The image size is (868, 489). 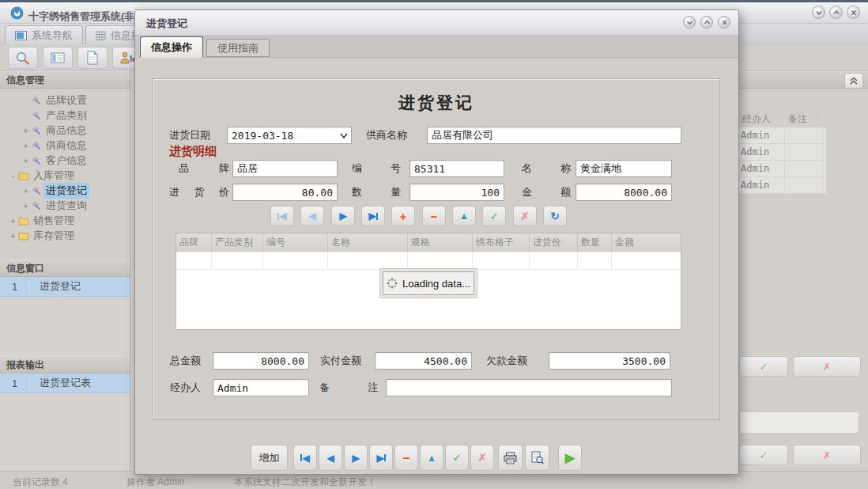 What do you see at coordinates (65, 365) in the screenshot?
I see `section-header-report-output: 报表输出` at bounding box center [65, 365].